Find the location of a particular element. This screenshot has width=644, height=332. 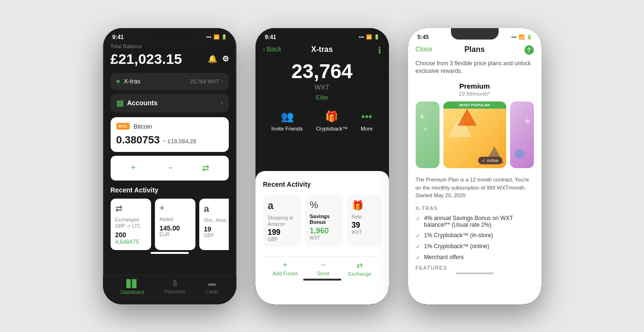

more-icon: ••• is located at coordinates (367, 117).